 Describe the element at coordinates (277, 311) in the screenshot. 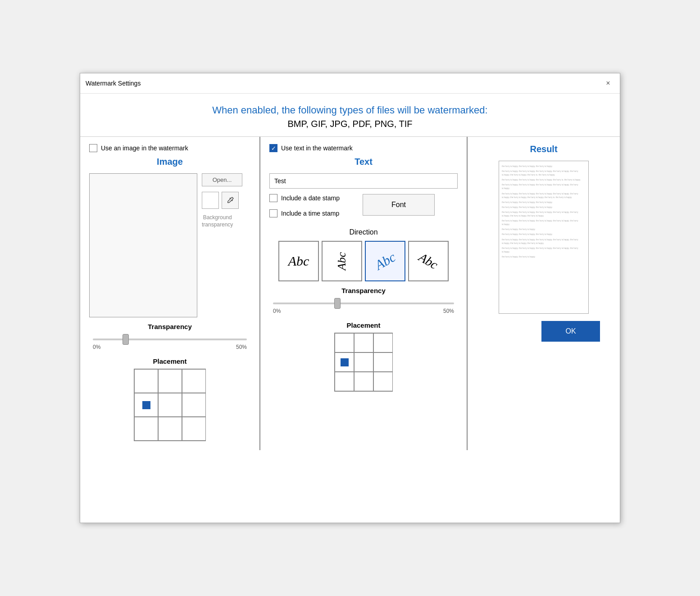

I see `text-slider-min: 0%` at that location.